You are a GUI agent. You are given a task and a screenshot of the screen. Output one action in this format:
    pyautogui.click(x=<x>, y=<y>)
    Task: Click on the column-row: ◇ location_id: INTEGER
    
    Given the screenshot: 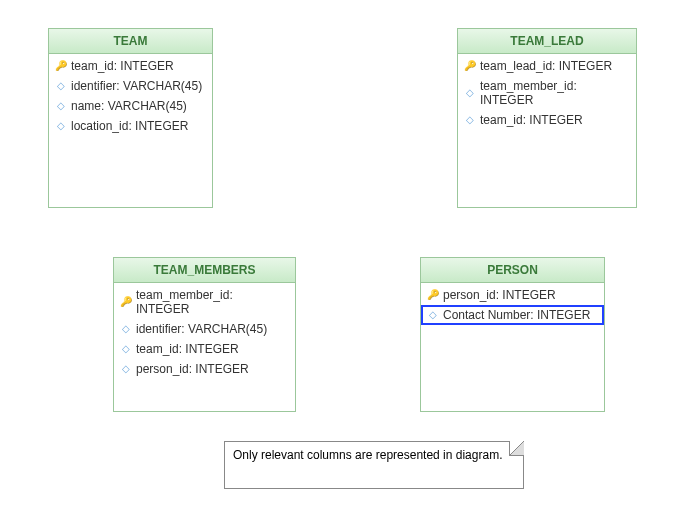 What is the action you would take?
    pyautogui.click(x=130, y=126)
    